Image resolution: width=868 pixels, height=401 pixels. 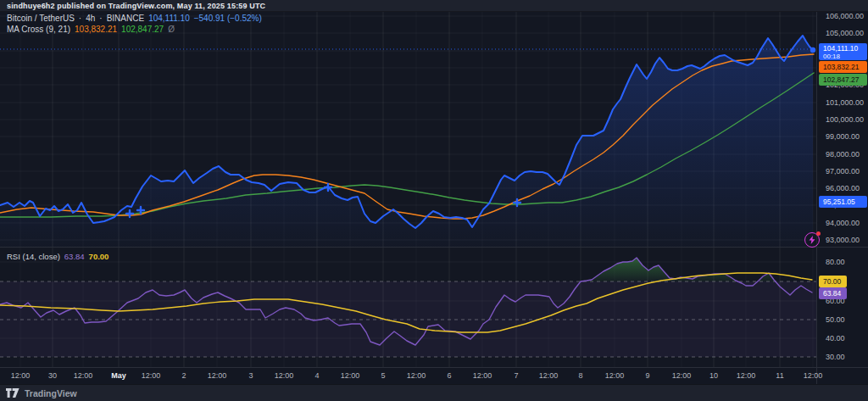 What do you see at coordinates (53, 376) in the screenshot?
I see `time-axis-tick: 30` at bounding box center [53, 376].